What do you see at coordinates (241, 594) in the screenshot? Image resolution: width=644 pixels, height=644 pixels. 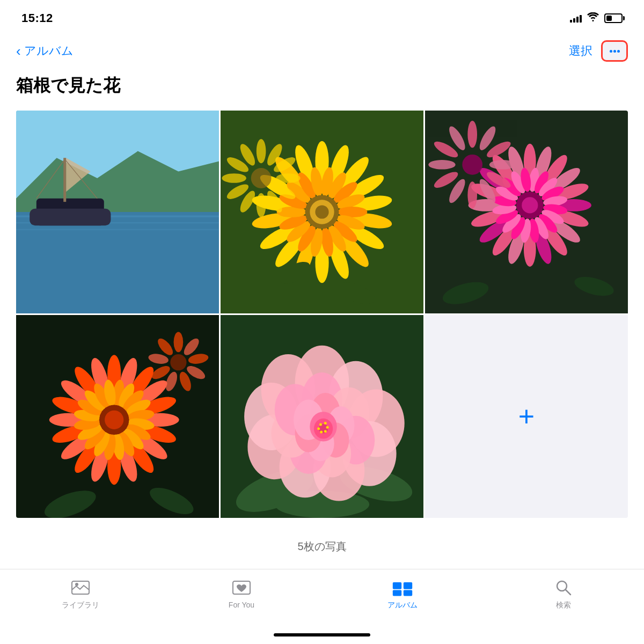 I see `tab-foryou: For You` at bounding box center [241, 594].